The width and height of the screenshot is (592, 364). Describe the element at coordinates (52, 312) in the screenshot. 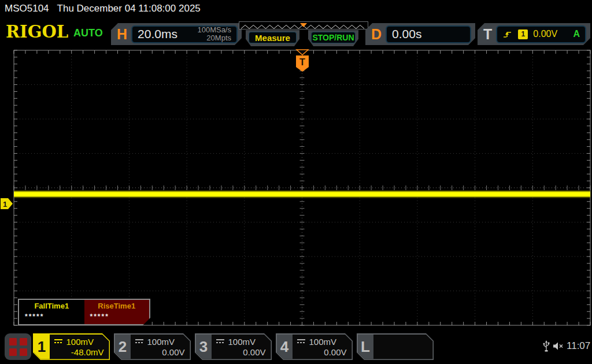

I see `measurement-falltime: FallTime1 *****` at that location.